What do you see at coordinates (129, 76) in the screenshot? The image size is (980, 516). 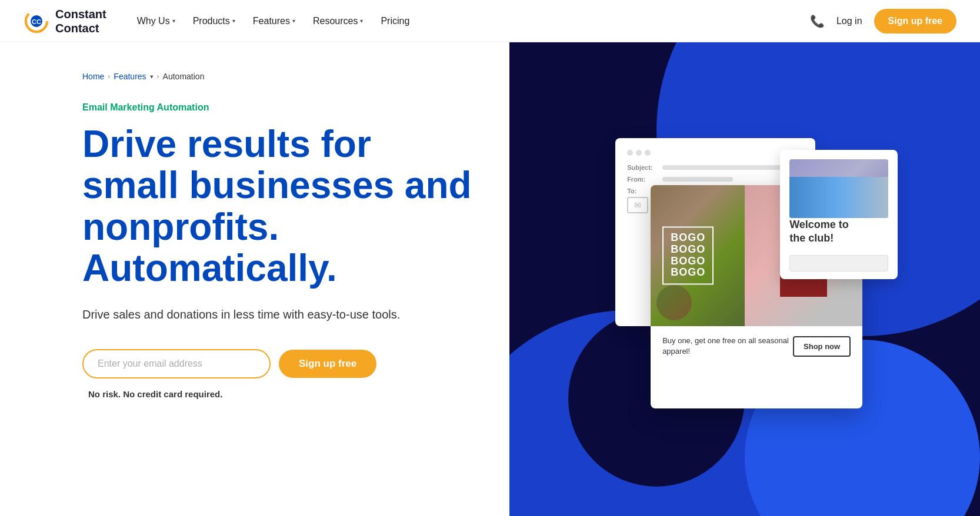 I see `breadcrumb-features: Features` at bounding box center [129, 76].